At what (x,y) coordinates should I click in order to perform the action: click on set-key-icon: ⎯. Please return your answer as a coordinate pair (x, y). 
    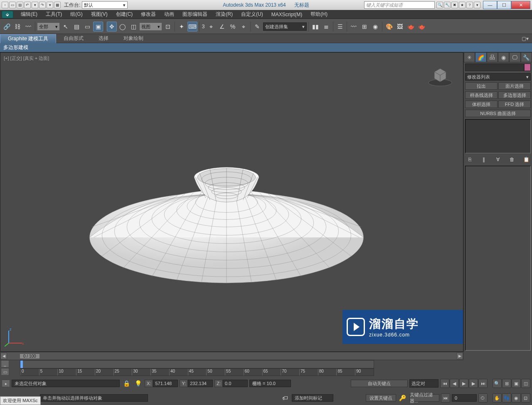
    Looking at the image, I should click on (5, 364).